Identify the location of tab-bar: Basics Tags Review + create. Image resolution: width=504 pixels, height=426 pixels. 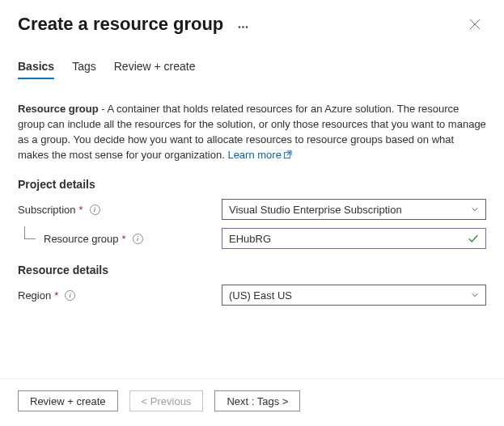
(252, 60).